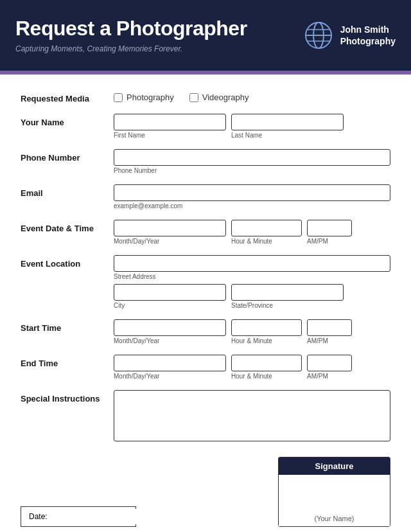  What do you see at coordinates (170, 297) in the screenshot?
I see `city-group: City` at bounding box center [170, 297].